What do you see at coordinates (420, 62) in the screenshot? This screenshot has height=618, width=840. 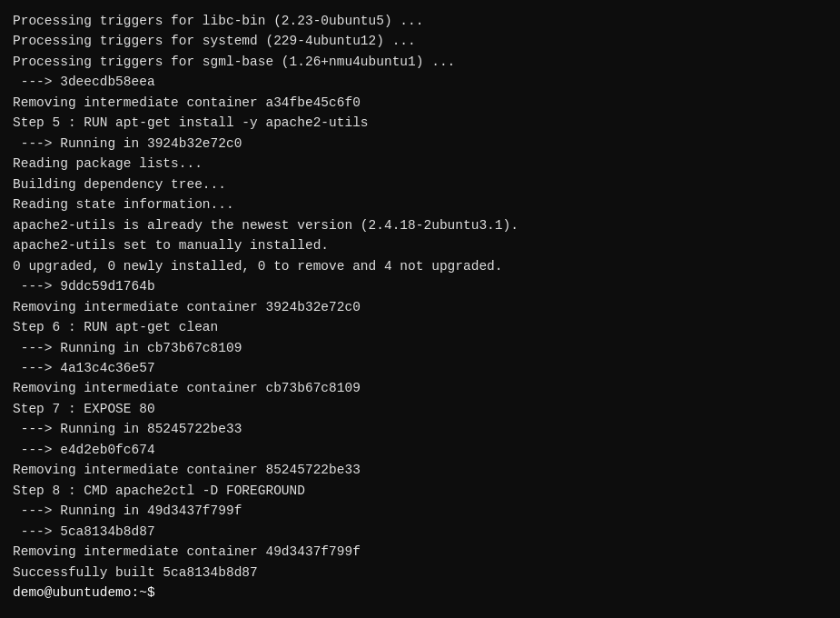 I see `terminal-line: Processing triggers for sgml-base (1.26+…` at bounding box center [420, 62].